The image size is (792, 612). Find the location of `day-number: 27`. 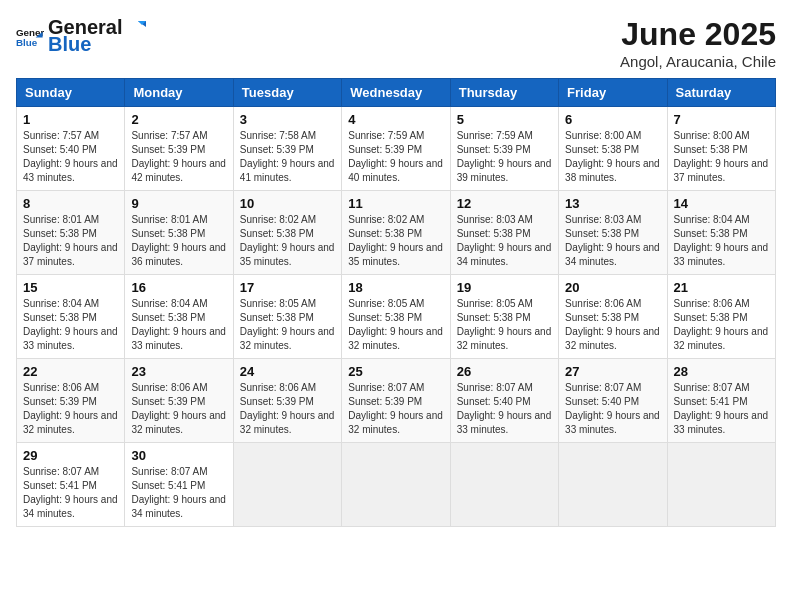

day-number: 27 is located at coordinates (612, 372).